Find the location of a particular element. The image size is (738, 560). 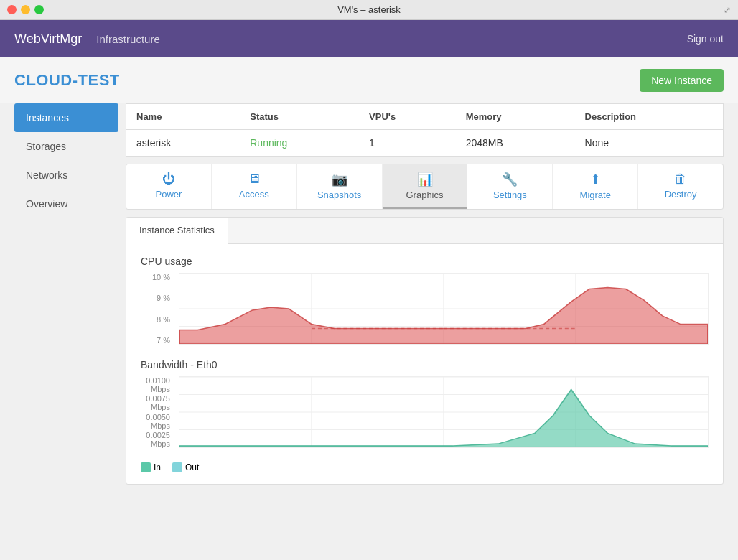

sidebar-item-overview: Overview is located at coordinates (66, 204).